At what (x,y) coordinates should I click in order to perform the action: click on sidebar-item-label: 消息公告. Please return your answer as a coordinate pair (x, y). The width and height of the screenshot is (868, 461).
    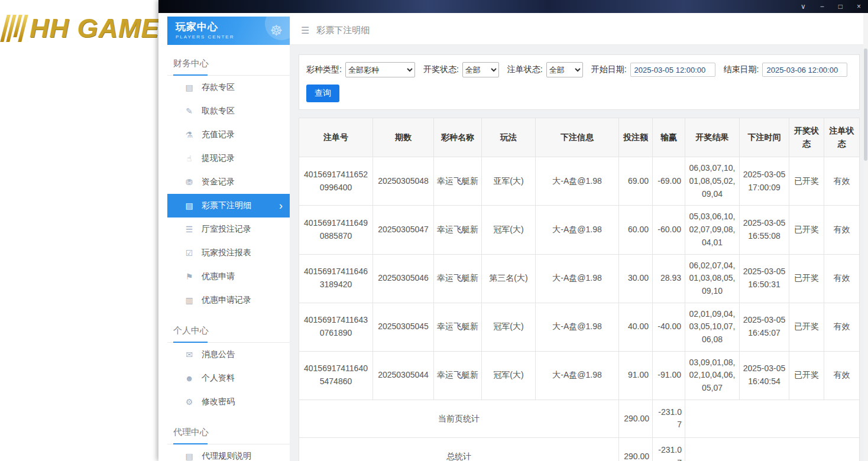
    Looking at the image, I should click on (218, 355).